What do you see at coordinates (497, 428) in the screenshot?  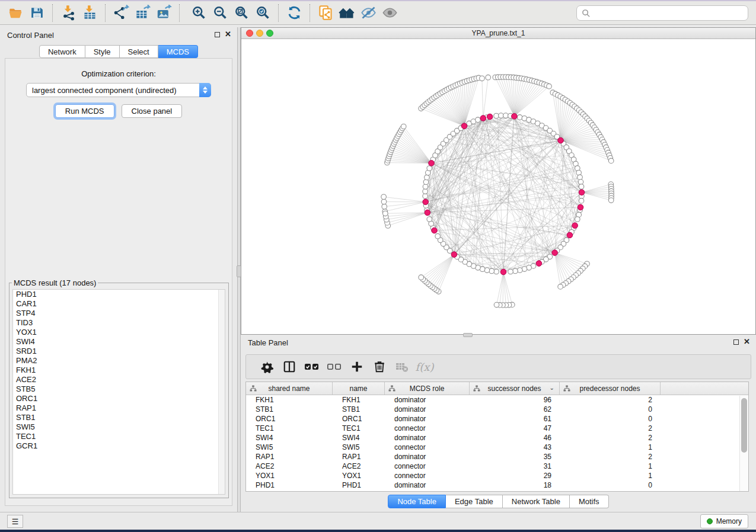 I see `table-row: TEC1TEC1connector472` at bounding box center [497, 428].